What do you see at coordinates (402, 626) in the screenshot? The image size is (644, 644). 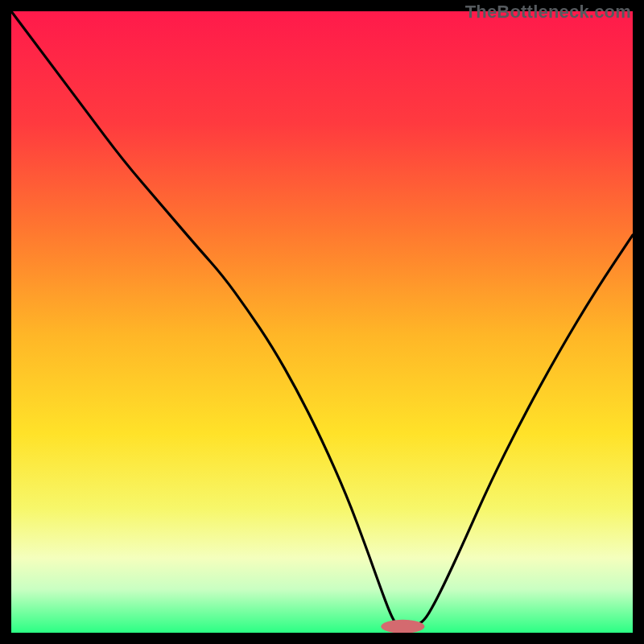 I see `minimum-marker` at bounding box center [402, 626].